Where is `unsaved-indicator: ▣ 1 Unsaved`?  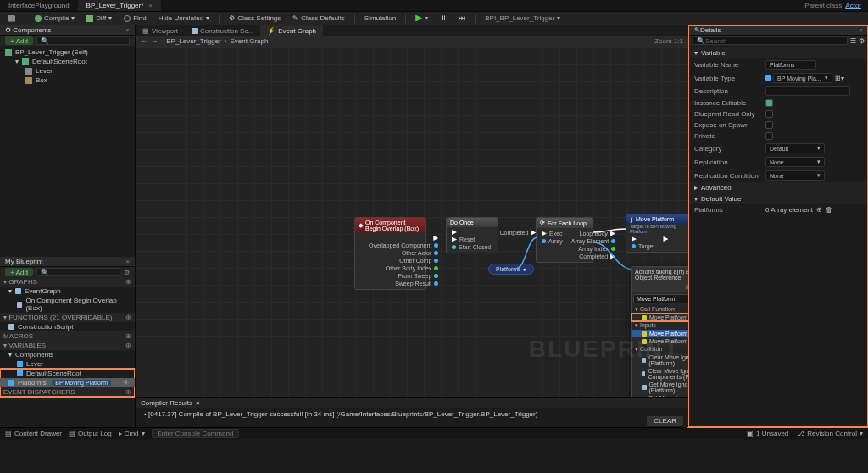 unsaved-indicator: ▣ 1 Unsaved is located at coordinates (768, 434).